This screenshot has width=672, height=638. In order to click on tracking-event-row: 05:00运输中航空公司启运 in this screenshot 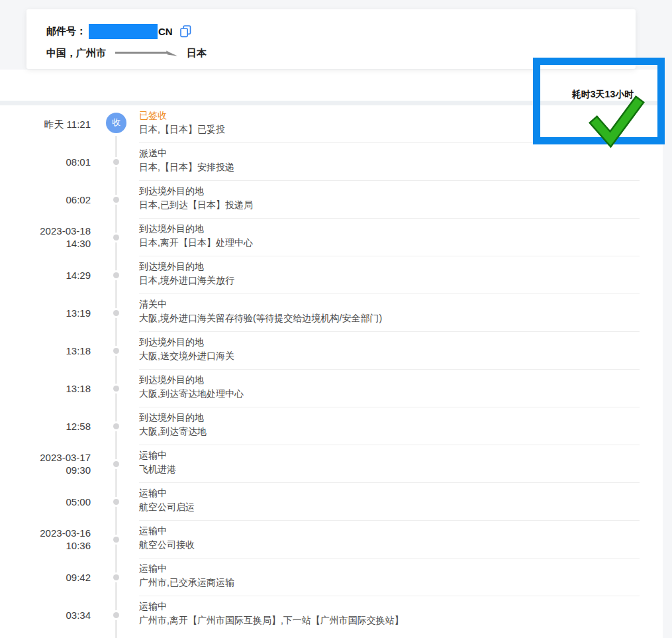, I will do `click(336, 502)`.